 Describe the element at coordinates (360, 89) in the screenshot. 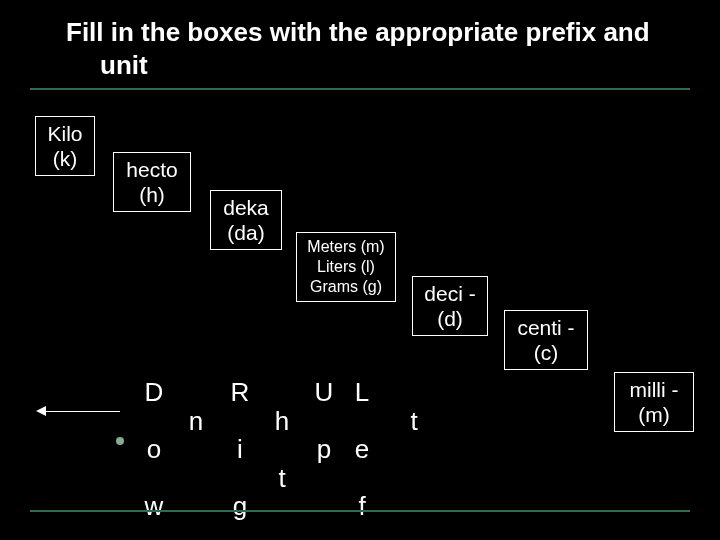

I see `title-underline` at that location.